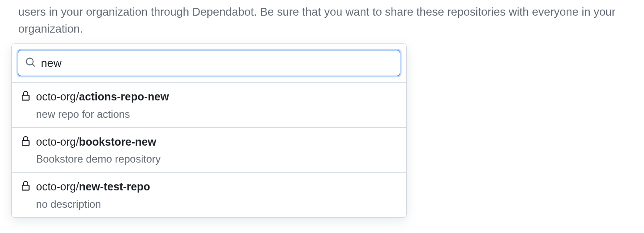 The image size is (644, 233). Describe the element at coordinates (209, 150) in the screenshot. I see `result-item: octo-org/bookstore-new Bookstore demo re…` at that location.